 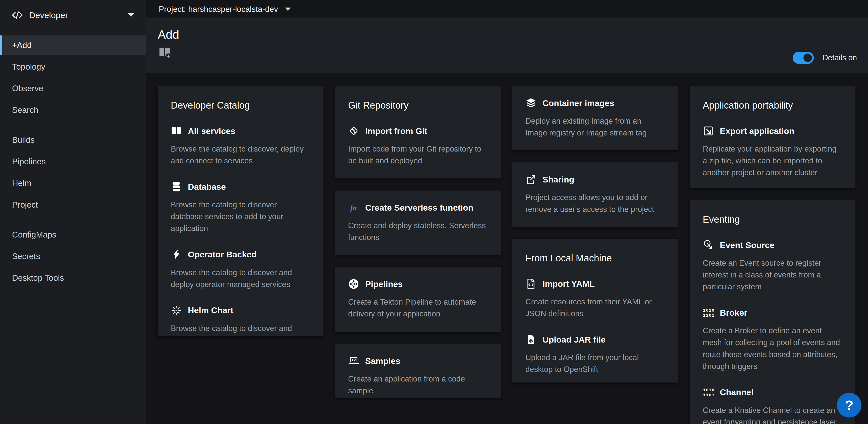 What do you see at coordinates (849, 405) in the screenshot?
I see `help-button: ?` at bounding box center [849, 405].